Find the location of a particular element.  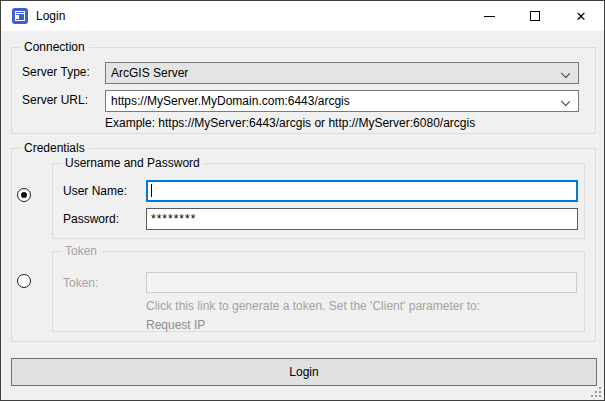

titlebar: Login ✕ is located at coordinates (302, 16).